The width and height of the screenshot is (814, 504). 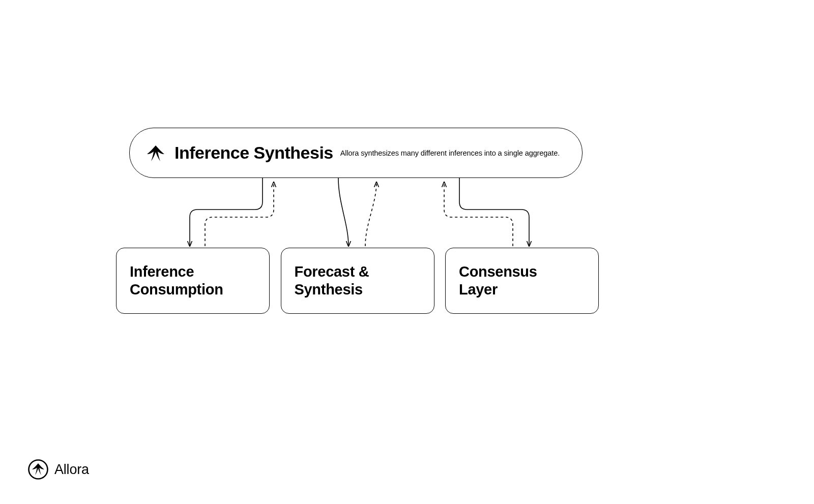 What do you see at coordinates (254, 153) in the screenshot?
I see `top-node-title: Inference Synthesis` at bounding box center [254, 153].